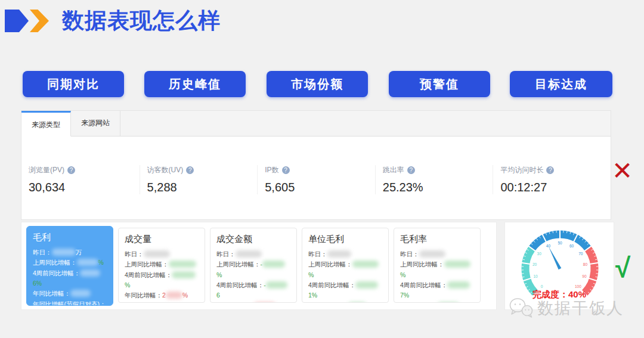 The width and height of the screenshot is (644, 338). Describe the element at coordinates (320, 187) in the screenshot. I see `metric-value: 5,605` at that location.